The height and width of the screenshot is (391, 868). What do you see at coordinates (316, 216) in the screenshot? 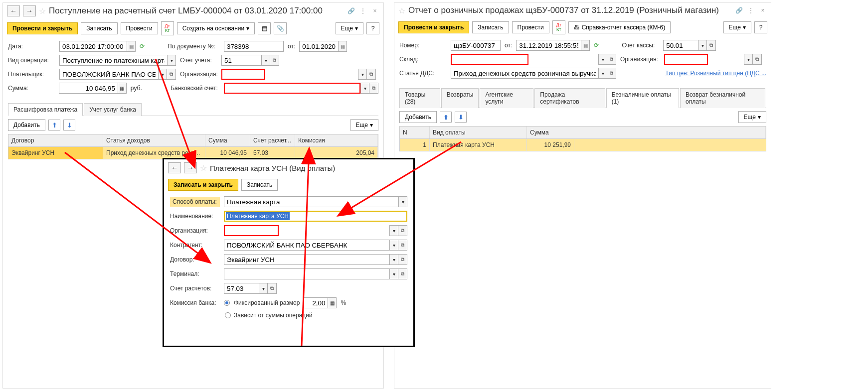
I see `name-input: Платежная карта УСН` at bounding box center [316, 216].